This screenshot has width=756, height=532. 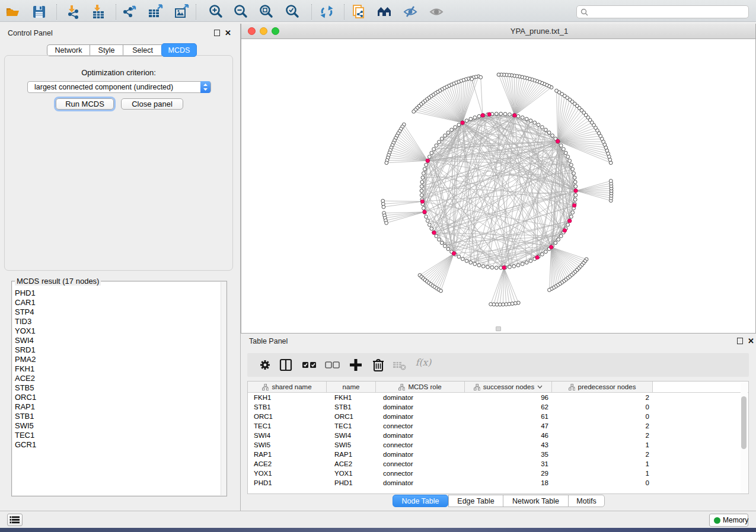 I want to click on column-header-predecessor-nodes: predecessor nodes, so click(x=602, y=387).